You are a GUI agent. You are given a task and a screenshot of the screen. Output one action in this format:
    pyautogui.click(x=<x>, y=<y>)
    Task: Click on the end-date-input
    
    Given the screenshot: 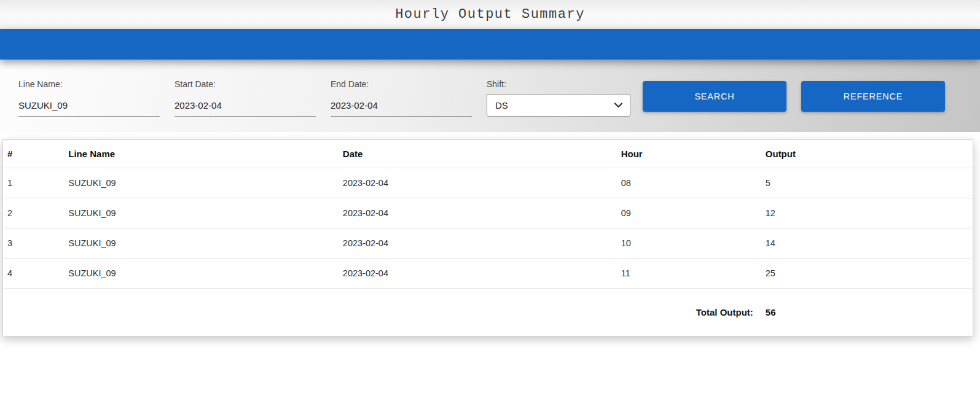 What is the action you would take?
    pyautogui.click(x=401, y=107)
    